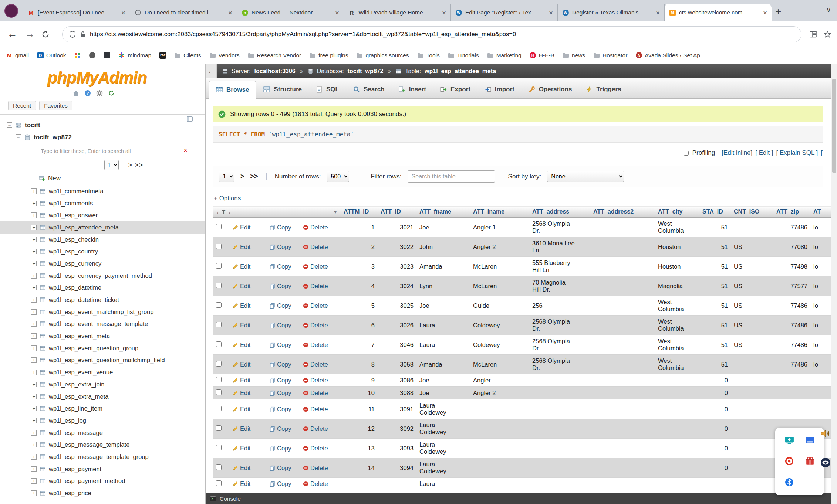  What do you see at coordinates (135, 55) in the screenshot?
I see `bookmark-item: mindmap` at bounding box center [135, 55].